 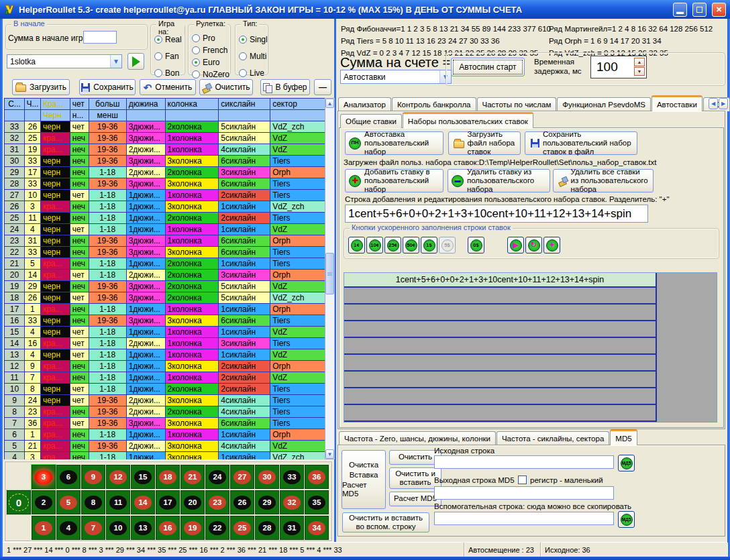 What do you see at coordinates (165, 264) in the screenshot?
I see `table-row: 215кра...неч1-181дюжи...2колонка1сиклайн…` at bounding box center [165, 264].